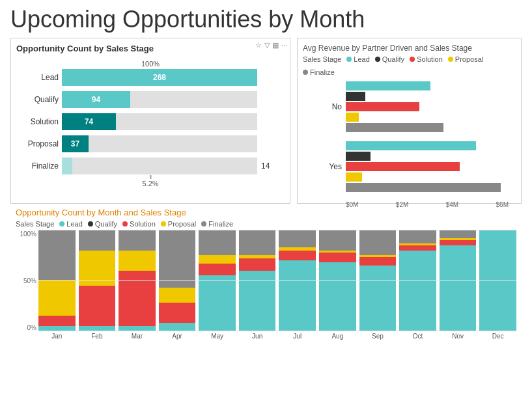 The image size is (532, 412). What do you see at coordinates (173, 122) in the screenshot?
I see `hbar-row: Solution 74` at bounding box center [173, 122].